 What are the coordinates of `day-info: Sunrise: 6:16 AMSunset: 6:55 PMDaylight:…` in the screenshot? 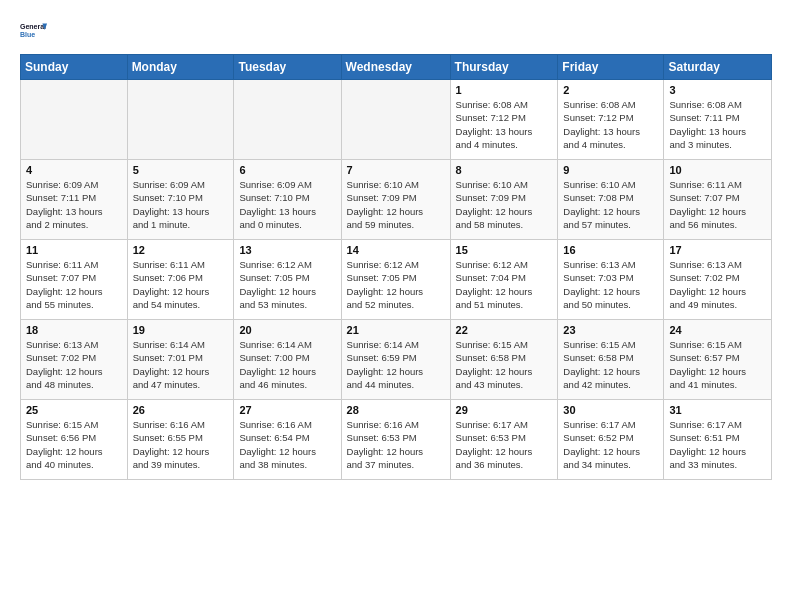 It's located at (181, 444).